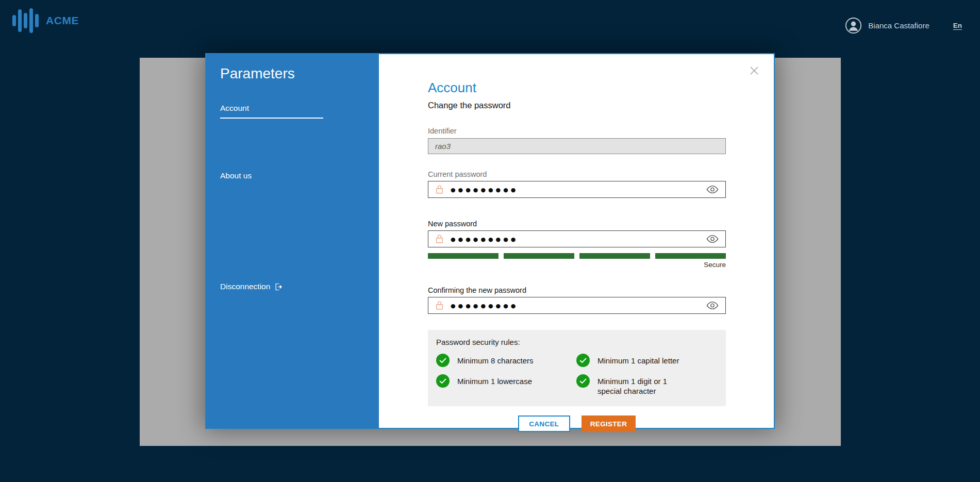 This screenshot has height=482, width=980. I want to click on acme-logo-bars-icon, so click(26, 21).